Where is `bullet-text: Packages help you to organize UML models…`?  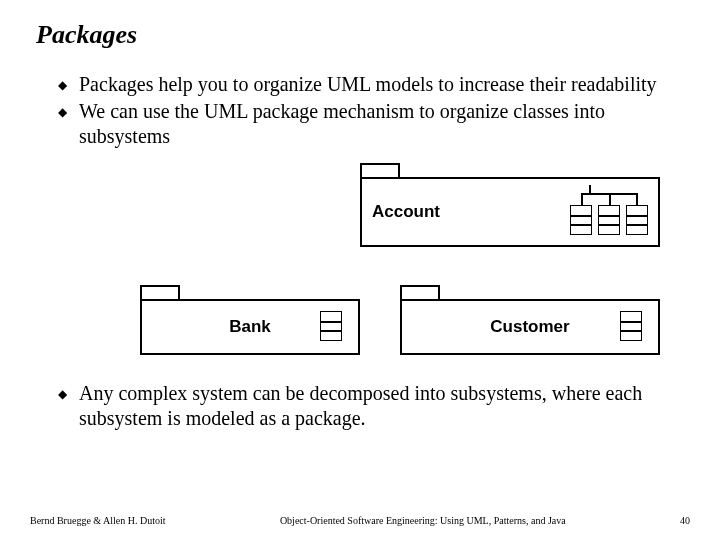 bullet-text: Packages help you to organize UML models… is located at coordinates (368, 84).